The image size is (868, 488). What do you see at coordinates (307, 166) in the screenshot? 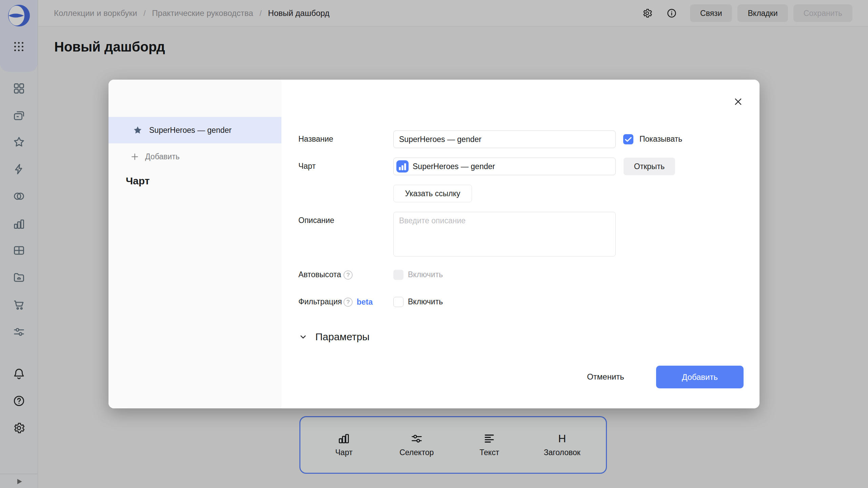
I see `chart-field-label: Чарт` at bounding box center [307, 166].